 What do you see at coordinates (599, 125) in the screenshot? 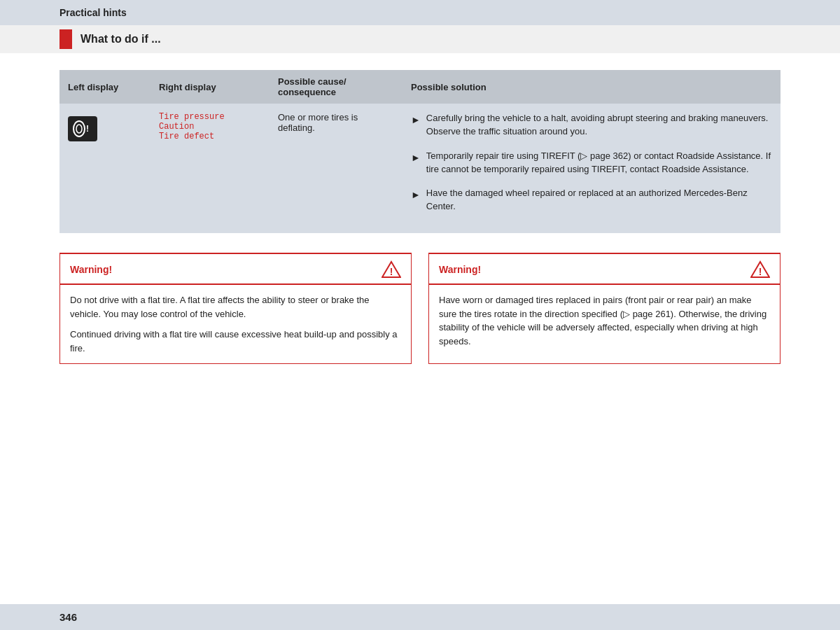
I see `solution-text-1: Carefully bring the vehicle to a halt, a…` at bounding box center [599, 125].